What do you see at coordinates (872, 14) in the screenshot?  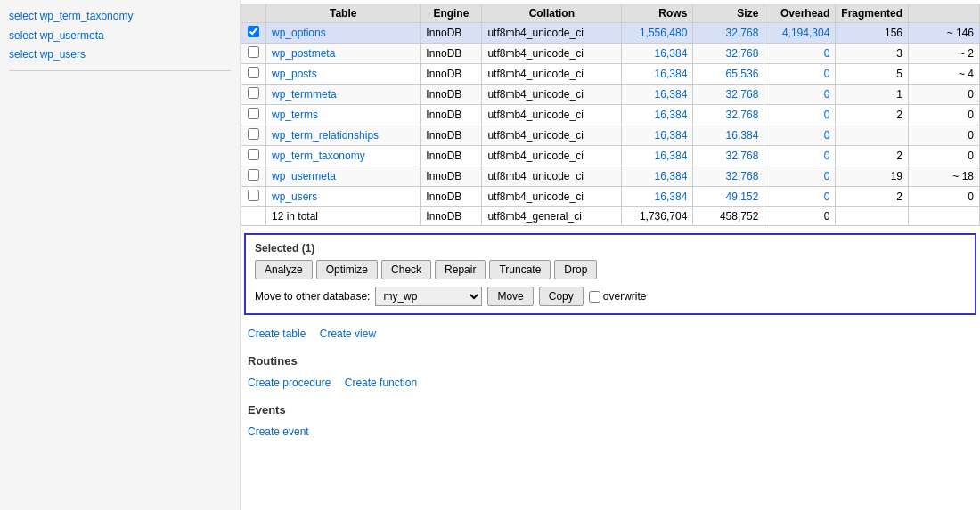 I see `col-header-fragmented: Fragmented` at bounding box center [872, 14].